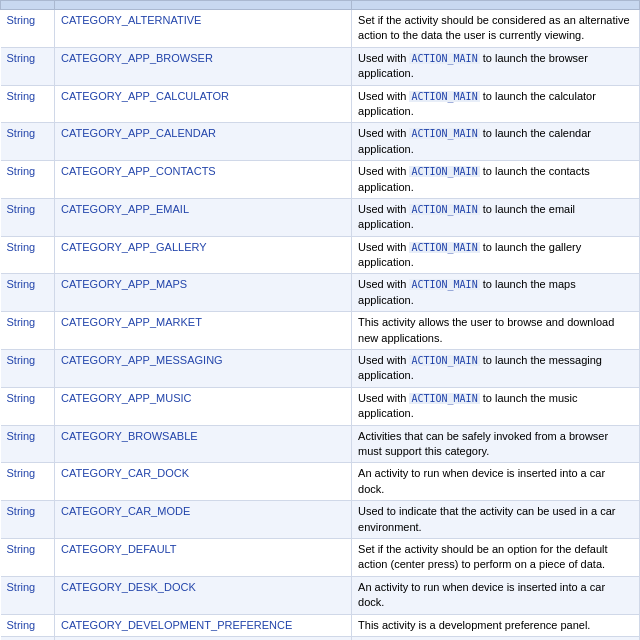 The width and height of the screenshot is (640, 640). Describe the element at coordinates (496, 180) in the screenshot. I see `cell-desc: Used with ACTION_MAIN to launch the cont…` at that location.